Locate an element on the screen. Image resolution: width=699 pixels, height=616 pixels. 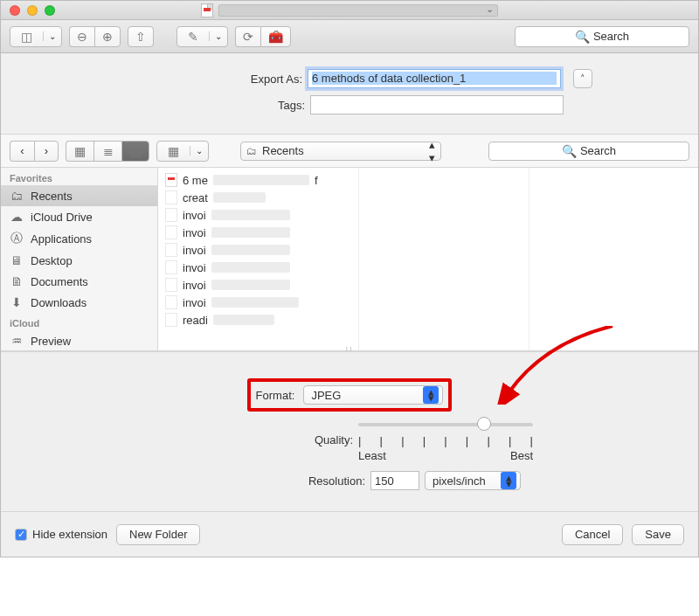
sidebar-item-downloads: ⬇︎Downloads is located at coordinates (79, 302).